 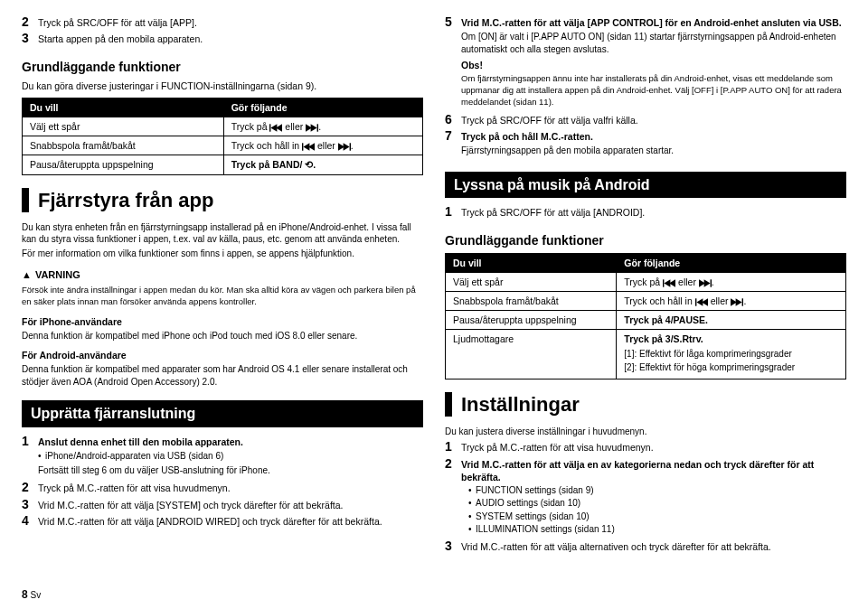 What do you see at coordinates (222, 201) in the screenshot?
I see `main-heading: Fjärrstyra från app` at bounding box center [222, 201].